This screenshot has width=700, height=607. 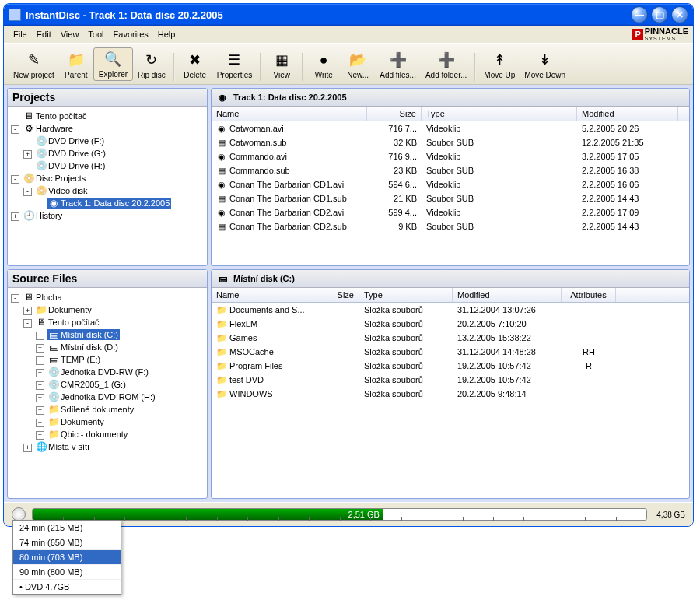 I want to click on list-row: 📁FlexLMSložka souborů20.2.2005 7:10:20, so click(x=450, y=324).